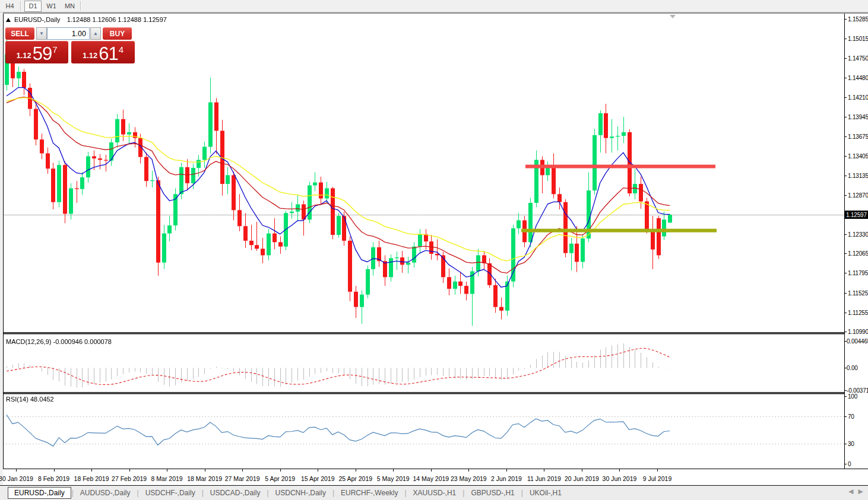 Image resolution: width=868 pixels, height=500 pixels. Describe the element at coordinates (42, 33) in the screenshot. I see `volume-decrease-button: ▼` at that location.